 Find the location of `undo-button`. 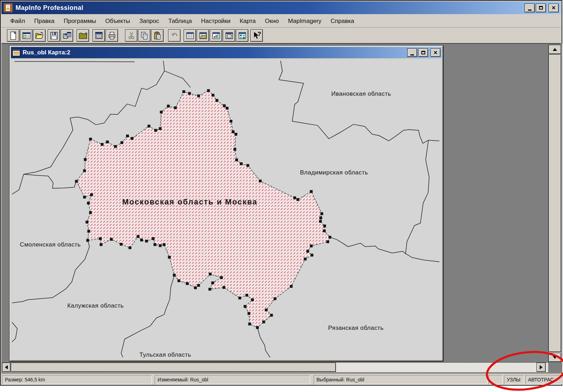

undo-button is located at coordinates (174, 35).